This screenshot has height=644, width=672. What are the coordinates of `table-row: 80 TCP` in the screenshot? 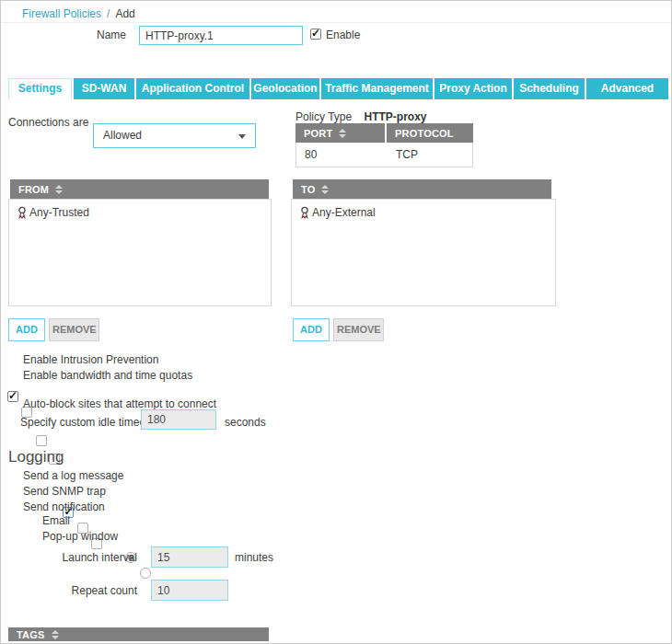 It's located at (385, 155).